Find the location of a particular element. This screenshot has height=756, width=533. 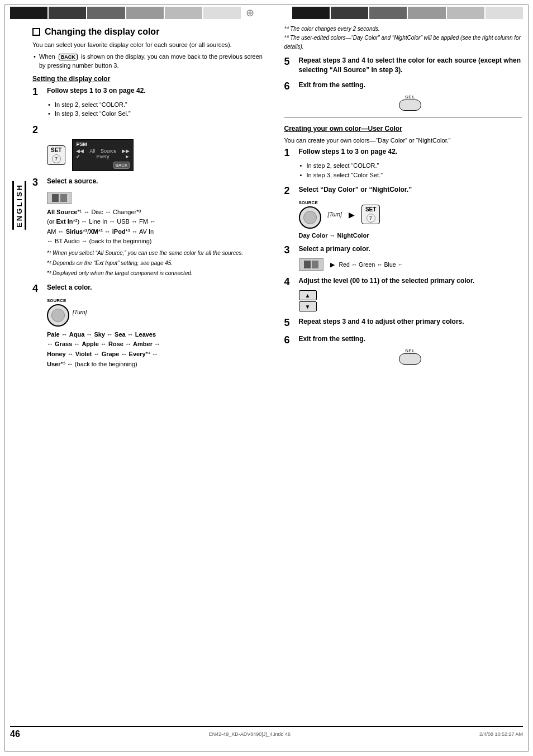

step-3: 3 Select a source. All Source*¹ ↔ Disc ↔… is located at coordinates (151, 227).